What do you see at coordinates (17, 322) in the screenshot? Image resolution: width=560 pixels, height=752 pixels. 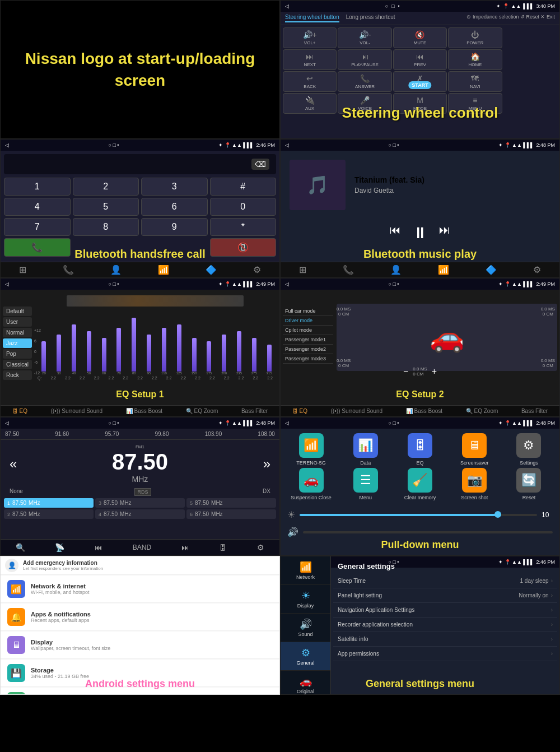 I see `preset-user: User` at bounding box center [17, 322].